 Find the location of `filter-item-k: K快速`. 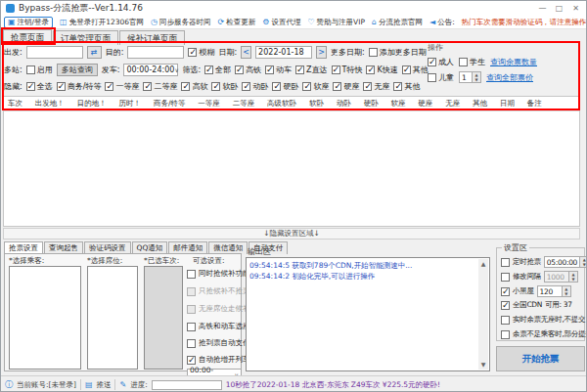

filter-item-k: K快速 is located at coordinates (382, 70).